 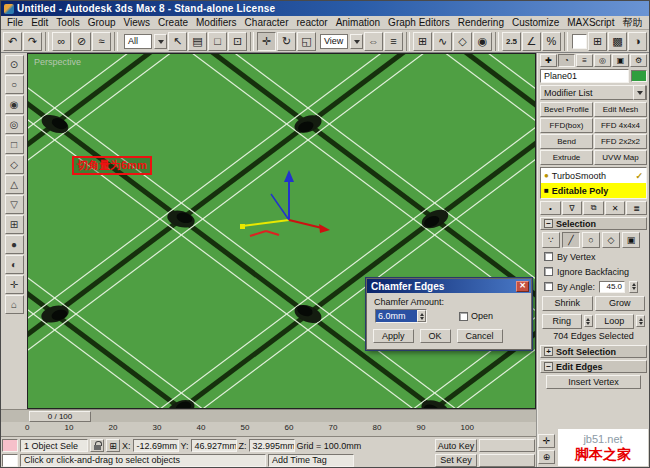 I want to click on hierarchy-tab-icon: ≡, so click(x=584, y=60).